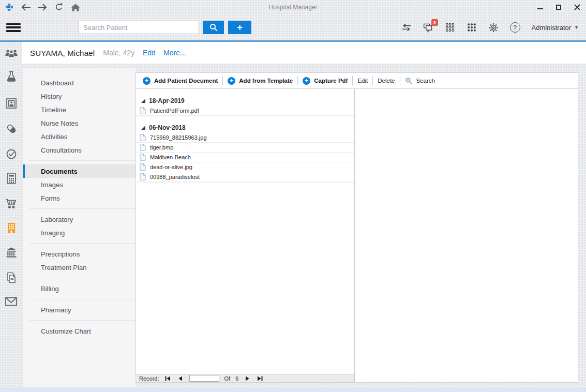  What do you see at coordinates (247, 379) in the screenshot?
I see `next-record-button` at bounding box center [247, 379].